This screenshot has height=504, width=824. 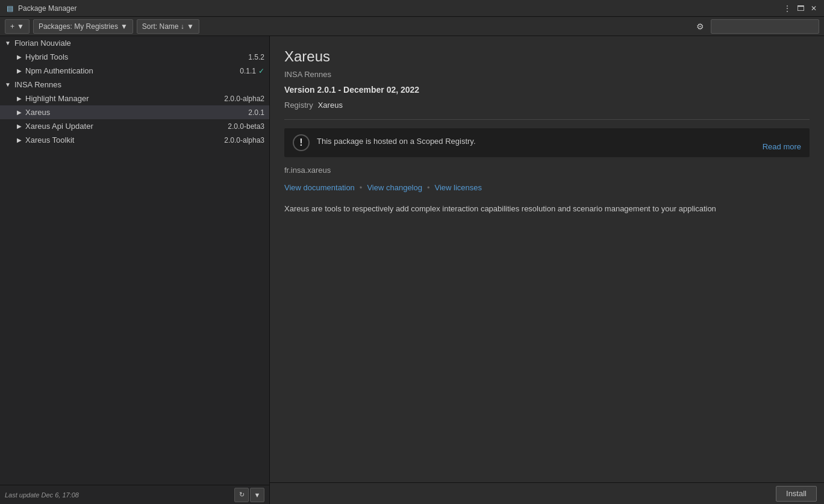 What do you see at coordinates (814, 8) in the screenshot?
I see `close-button: ✕` at bounding box center [814, 8].